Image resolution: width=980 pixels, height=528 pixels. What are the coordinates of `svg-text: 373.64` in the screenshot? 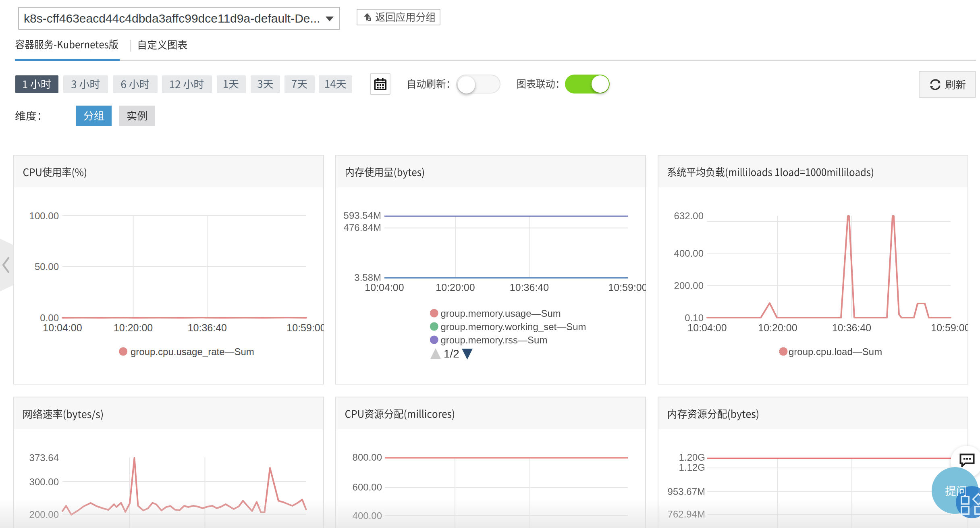 It's located at (44, 458).